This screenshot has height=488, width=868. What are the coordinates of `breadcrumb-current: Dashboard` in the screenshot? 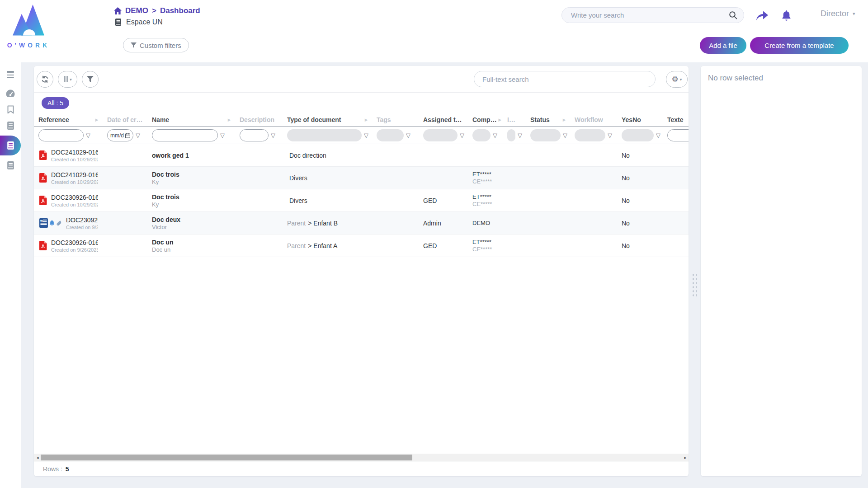 It's located at (180, 11).